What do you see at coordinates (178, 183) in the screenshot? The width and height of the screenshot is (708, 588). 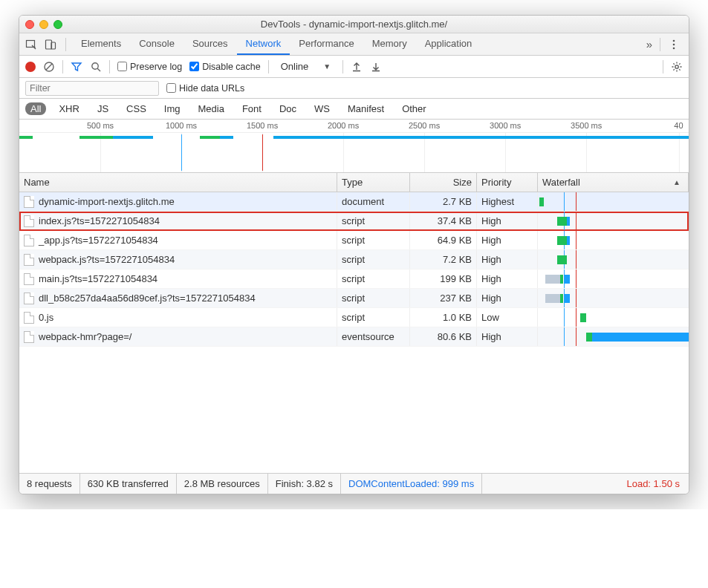 I see `col-name: Name` at bounding box center [178, 183].